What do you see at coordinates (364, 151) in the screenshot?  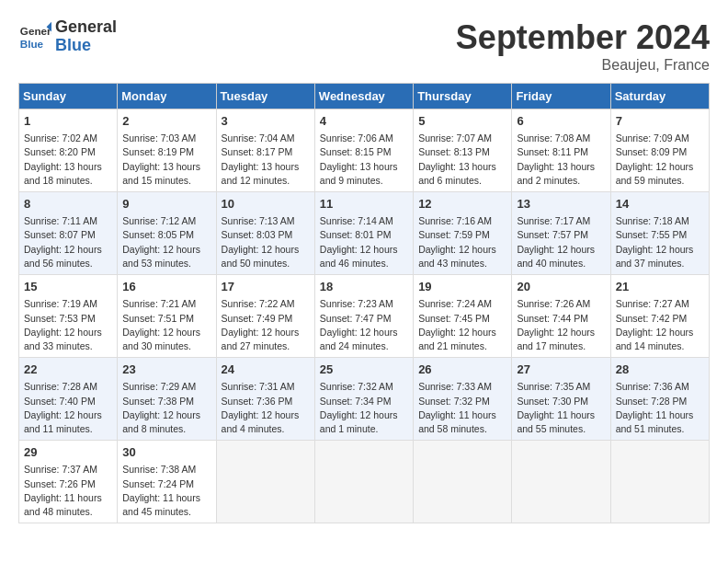 I see `table-row: 4Sunrise: 7:06 AMSunset: 8:15 PMDaylight…` at bounding box center [364, 151].